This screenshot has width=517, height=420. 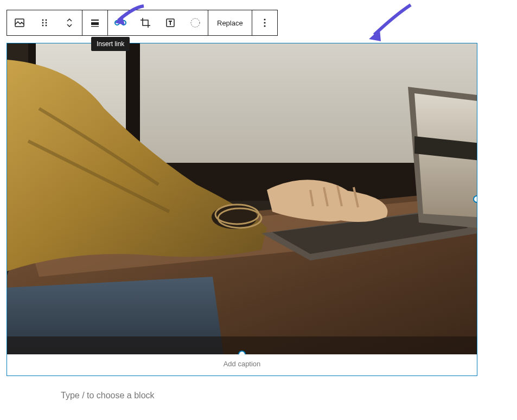 What do you see at coordinates (230, 23) in the screenshot?
I see `replace-button: Replace` at bounding box center [230, 23].